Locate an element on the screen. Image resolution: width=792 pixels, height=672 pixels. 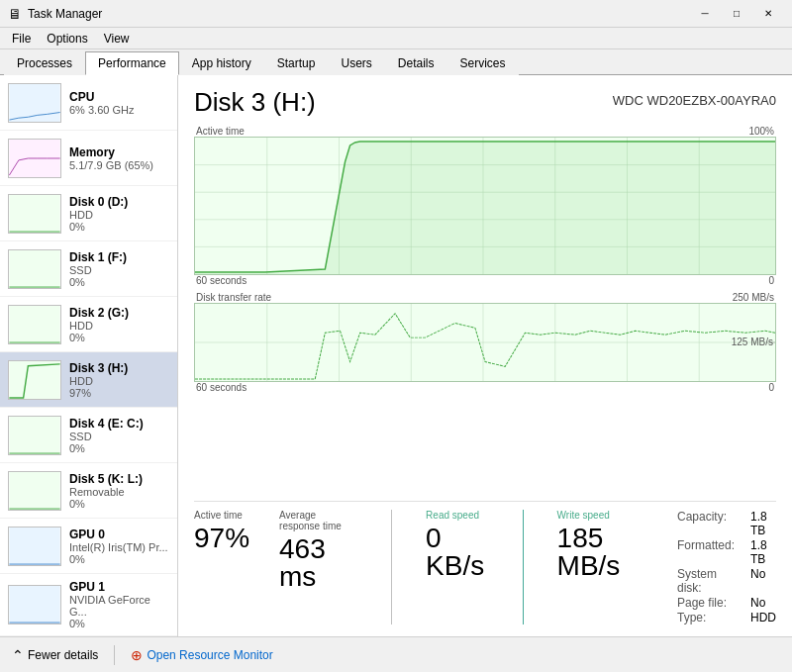
chart-bottom-right-label: 250 MB/s is located at coordinates (753, 297).